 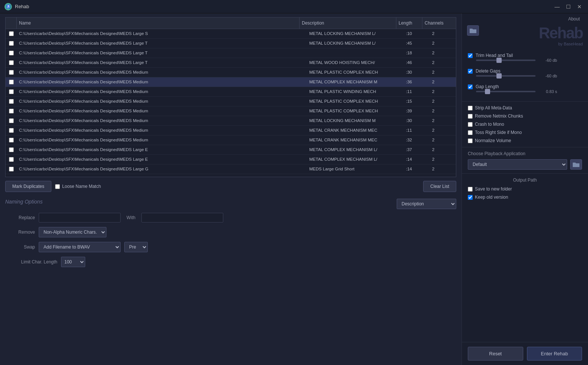 What do you see at coordinates (473, 31) in the screenshot?
I see `folder-button` at bounding box center [473, 31].